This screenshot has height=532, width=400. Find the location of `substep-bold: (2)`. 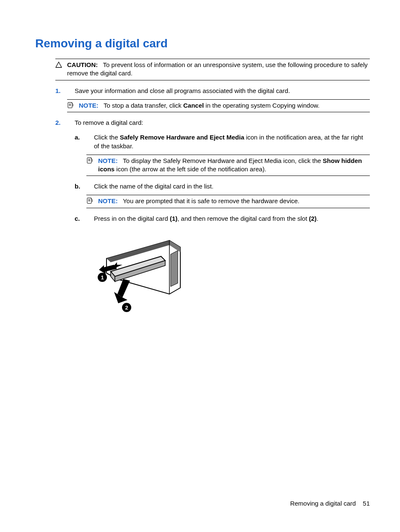

substep-bold: (2) is located at coordinates (313, 219).